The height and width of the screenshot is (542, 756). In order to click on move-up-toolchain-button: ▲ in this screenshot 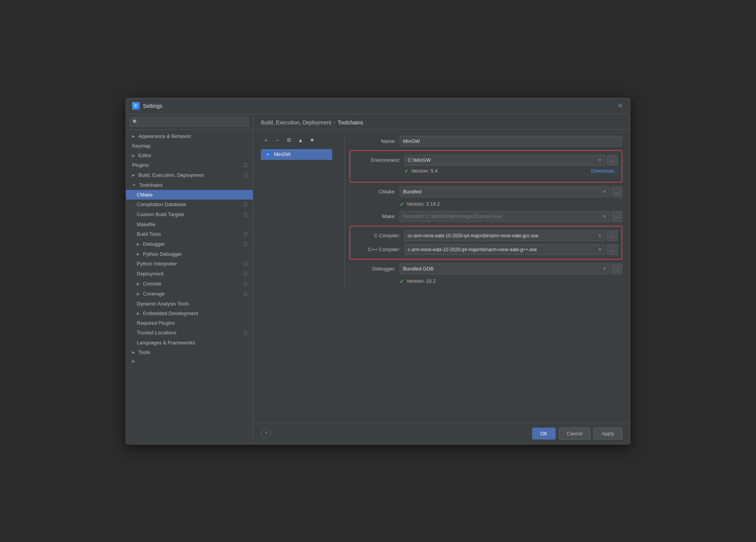, I will do `click(301, 140)`.